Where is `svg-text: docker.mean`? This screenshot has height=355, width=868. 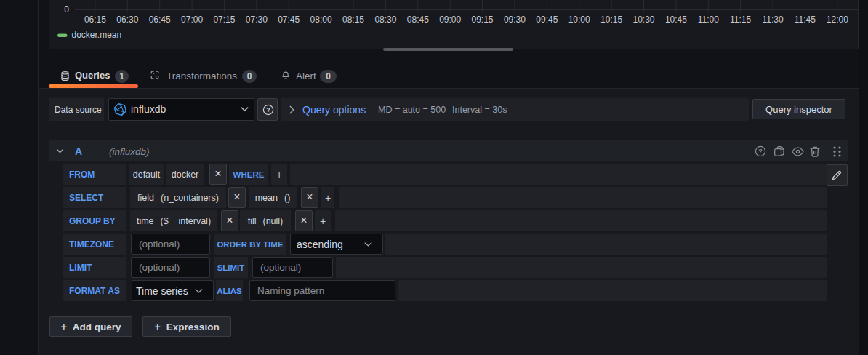
svg-text: docker.mean is located at coordinates (97, 35).